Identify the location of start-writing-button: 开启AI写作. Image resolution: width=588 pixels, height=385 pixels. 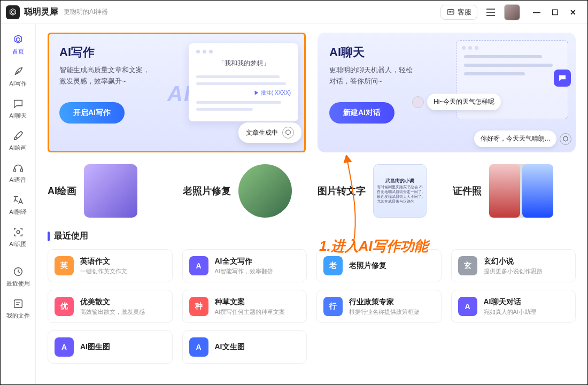
(92, 113).